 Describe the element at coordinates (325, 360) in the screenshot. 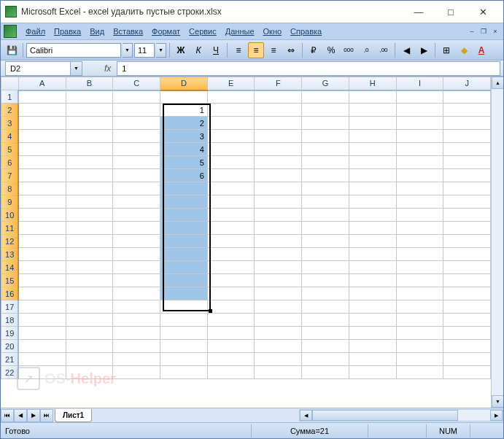

I see `cell-G21` at that location.